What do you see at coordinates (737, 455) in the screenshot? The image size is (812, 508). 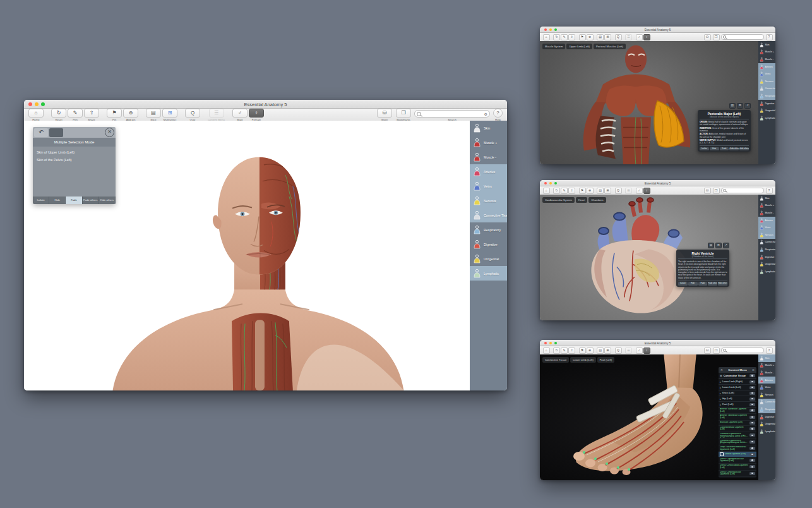 I see `content-menu-item: Deltoid Ligament (Left)` at bounding box center [737, 455].